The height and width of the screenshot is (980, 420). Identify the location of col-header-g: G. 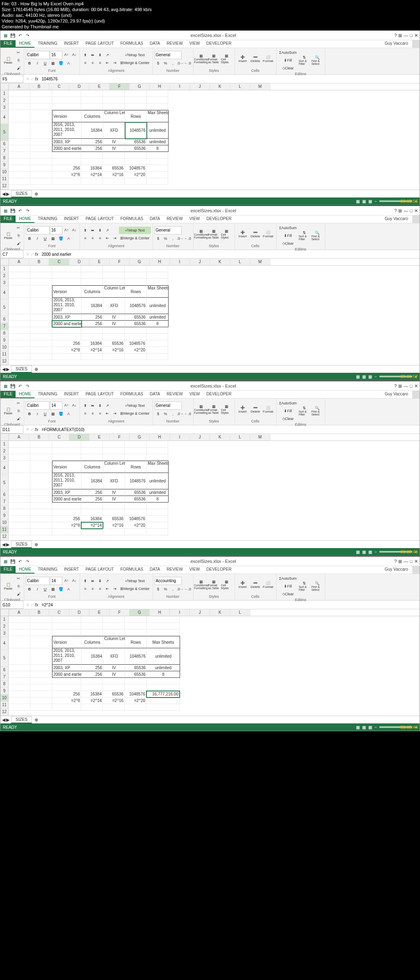
(139, 87).